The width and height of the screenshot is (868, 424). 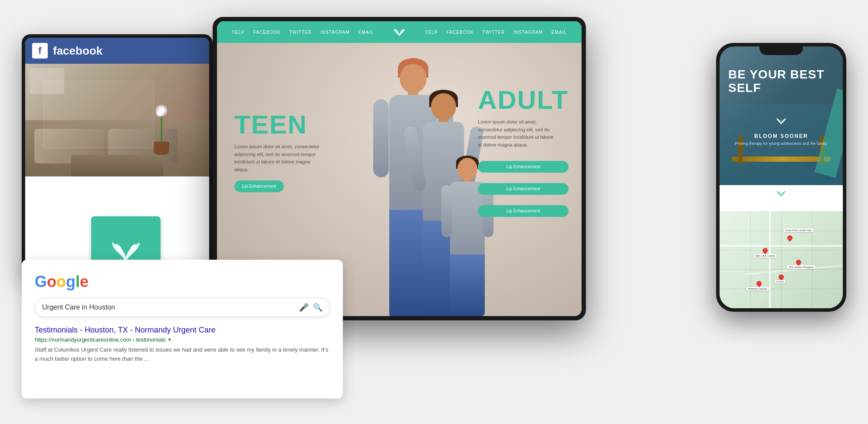 What do you see at coordinates (182, 282) in the screenshot?
I see `google-logo: G o o g l e` at bounding box center [182, 282].